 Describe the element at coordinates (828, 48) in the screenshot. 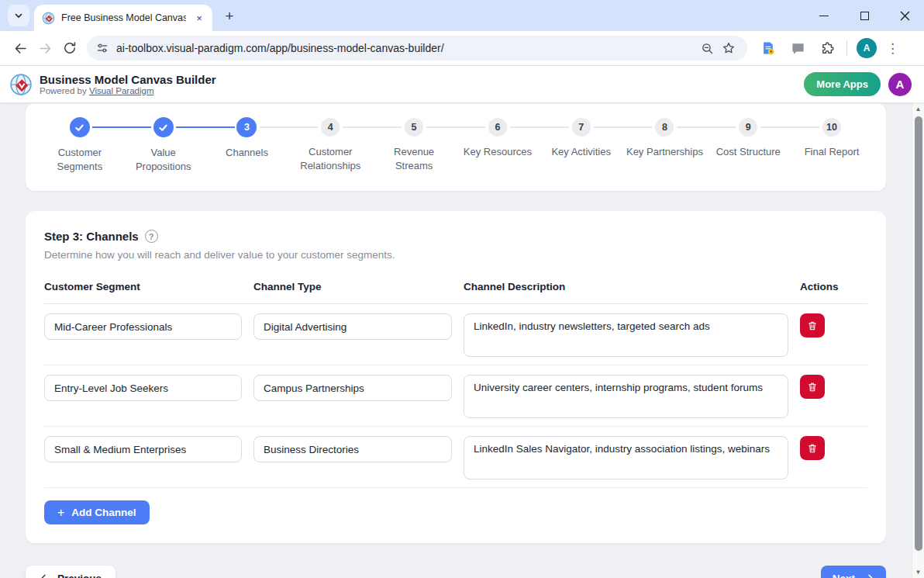

I see `puzzle-icon` at that location.